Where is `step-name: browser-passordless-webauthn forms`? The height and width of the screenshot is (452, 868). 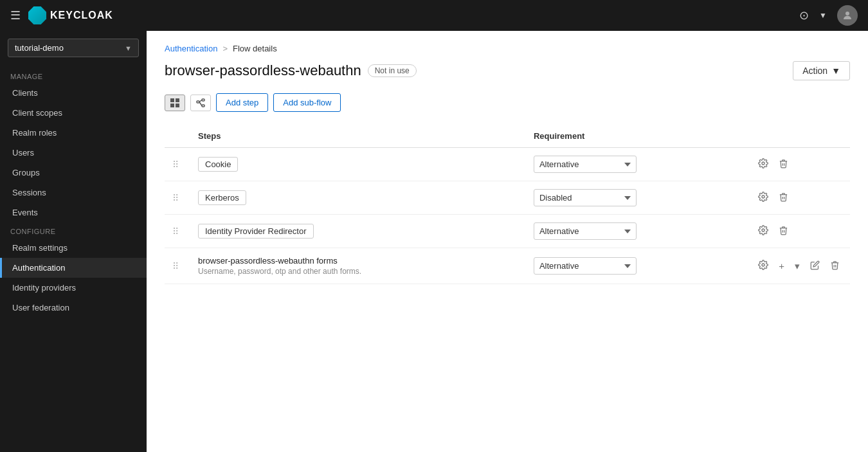
step-name: browser-passordless-webauthn forms is located at coordinates (358, 261).